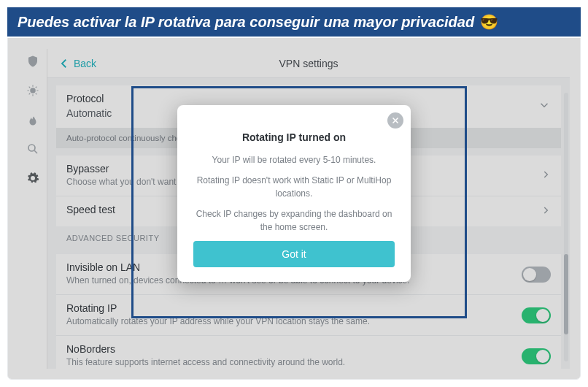 Image resolution: width=588 pixels, height=387 pixels. What do you see at coordinates (33, 209) in the screenshot?
I see `sidebar` at bounding box center [33, 209].